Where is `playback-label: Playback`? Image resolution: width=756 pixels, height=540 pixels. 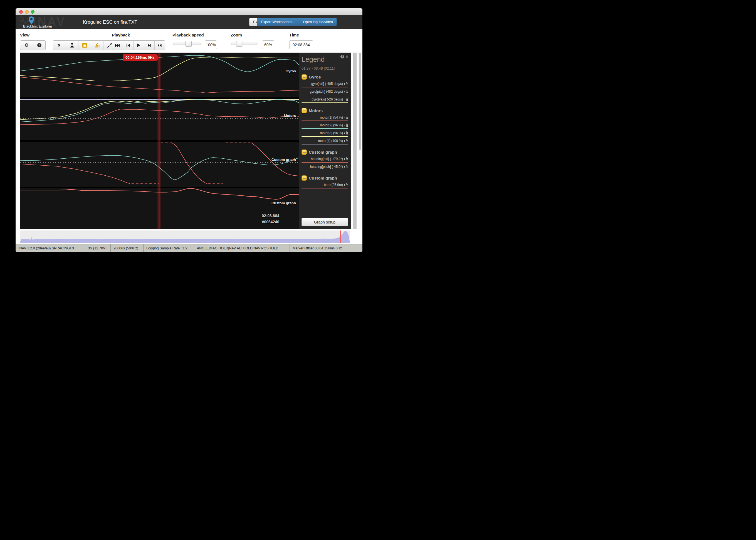
playback-label: Playback is located at coordinates (121, 35).